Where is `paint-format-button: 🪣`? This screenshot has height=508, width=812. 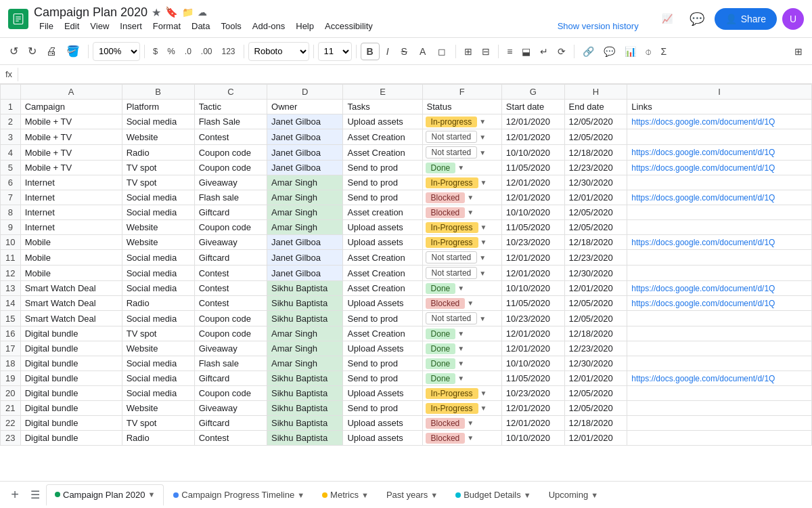 paint-format-button: 🪣 is located at coordinates (73, 51).